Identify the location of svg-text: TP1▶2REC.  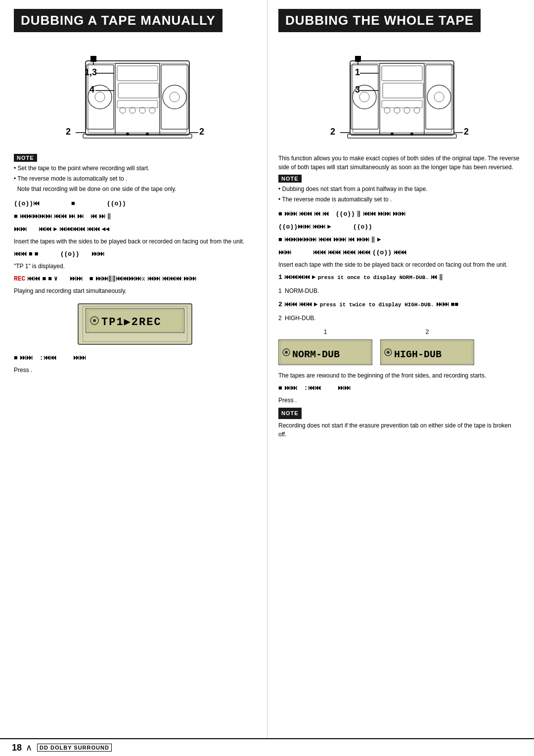
(132, 323).